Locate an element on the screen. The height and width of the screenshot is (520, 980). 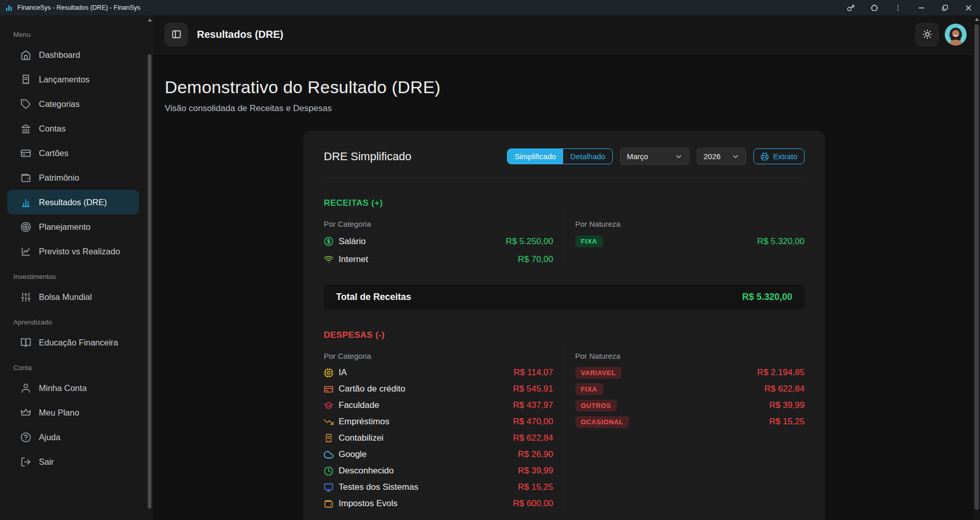
sidebar-item-contas: Contas is located at coordinates (73, 128).